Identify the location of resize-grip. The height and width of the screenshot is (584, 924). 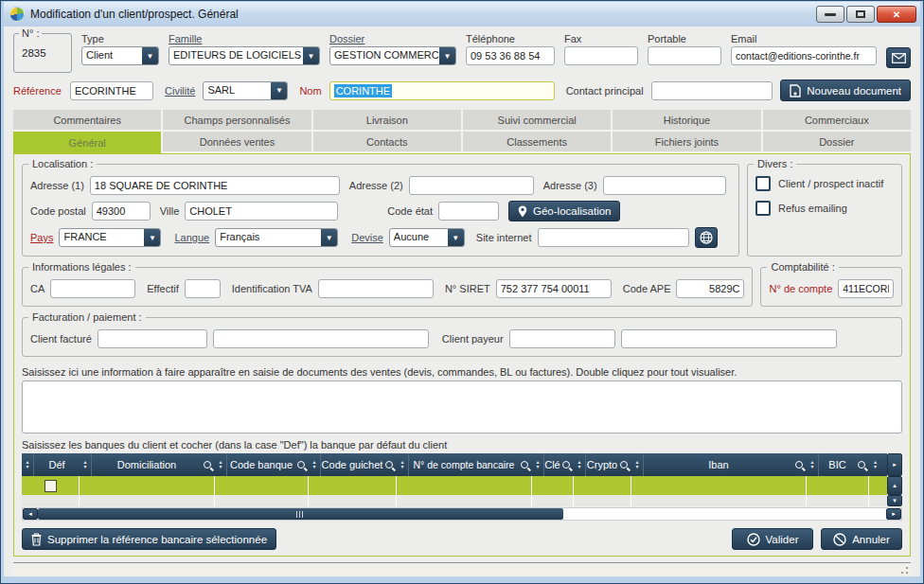
(903, 569).